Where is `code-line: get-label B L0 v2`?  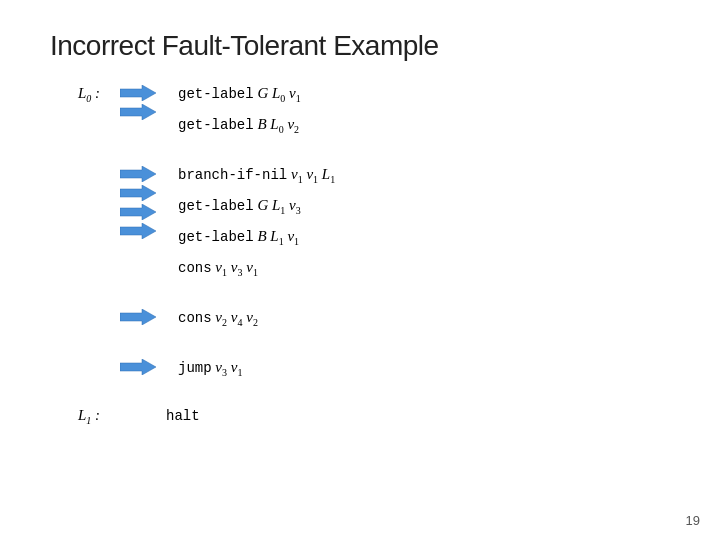 code-line: get-label B L0 v2 is located at coordinates (240, 127).